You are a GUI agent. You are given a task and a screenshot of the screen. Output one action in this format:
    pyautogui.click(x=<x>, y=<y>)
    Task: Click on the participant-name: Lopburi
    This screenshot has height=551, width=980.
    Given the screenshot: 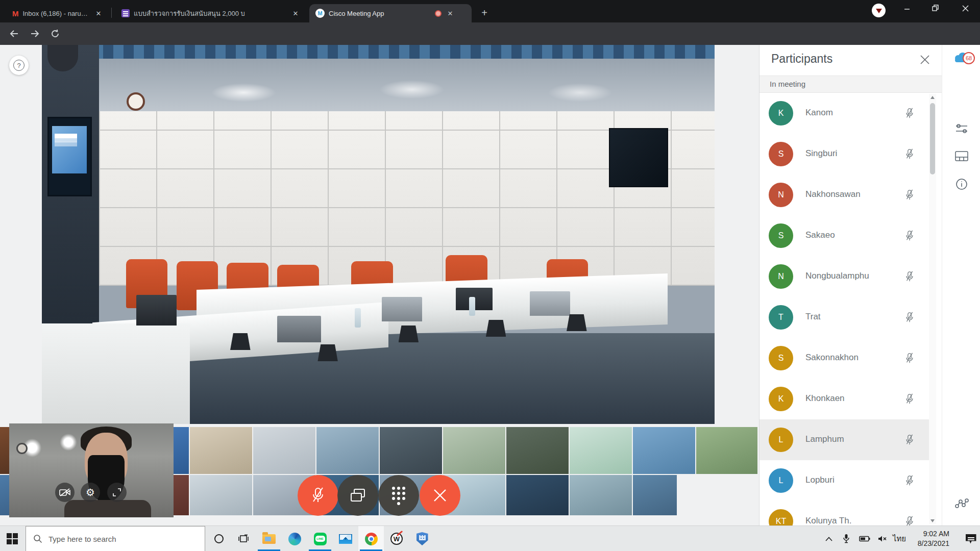 What is the action you would take?
    pyautogui.click(x=820, y=480)
    